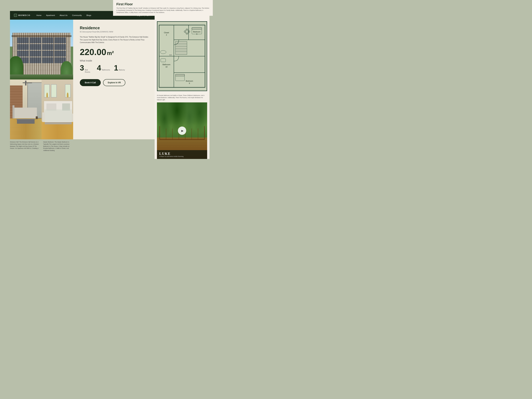 This screenshot has height=399, width=532. Describe the element at coordinates (114, 40) in the screenshot. I see `residence-description: The House "Neither Big Nor Small" Is Des…` at that location.